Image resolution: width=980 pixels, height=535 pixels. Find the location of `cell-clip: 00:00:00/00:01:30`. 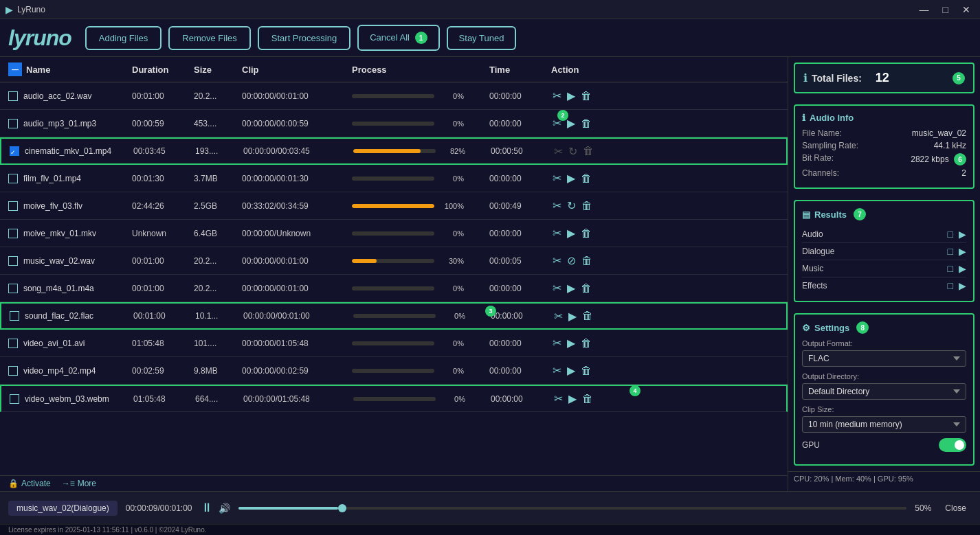

cell-clip: 00:00:00/00:01:30 is located at coordinates (297, 179).